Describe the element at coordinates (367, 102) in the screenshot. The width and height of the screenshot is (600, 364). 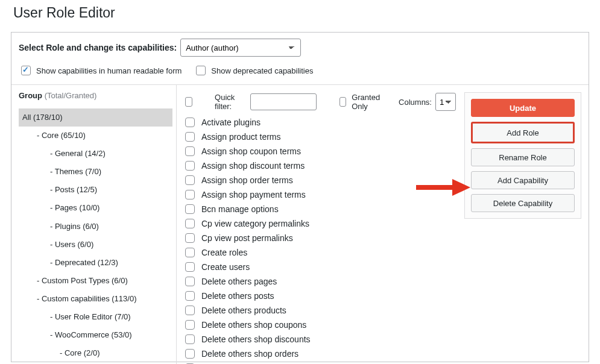
I see `granted-only-label: Granted Only` at that location.